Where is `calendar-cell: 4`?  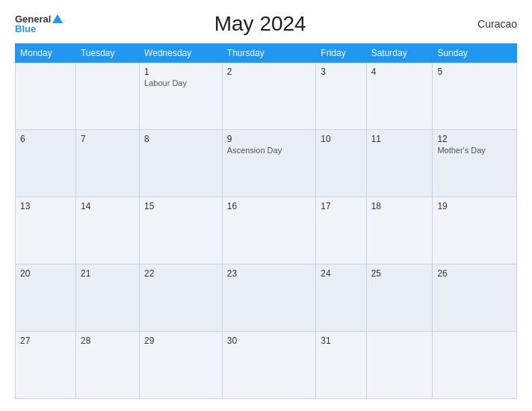
calendar-cell: 4 is located at coordinates (399, 96).